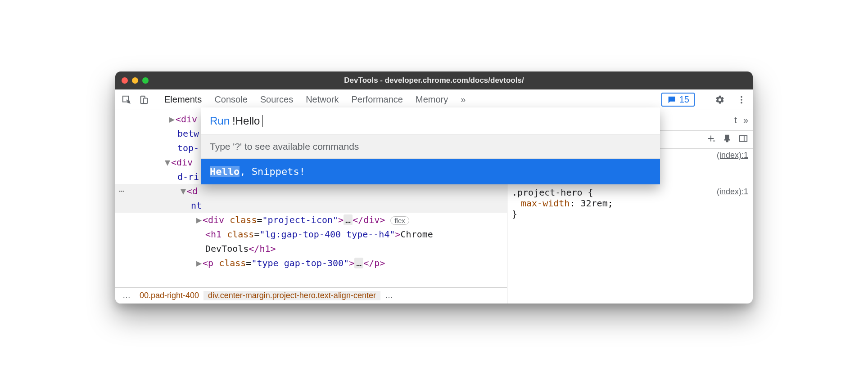 This screenshot has height=375, width=868. What do you see at coordinates (144, 100) in the screenshot?
I see `device-toggle-icon` at bounding box center [144, 100].